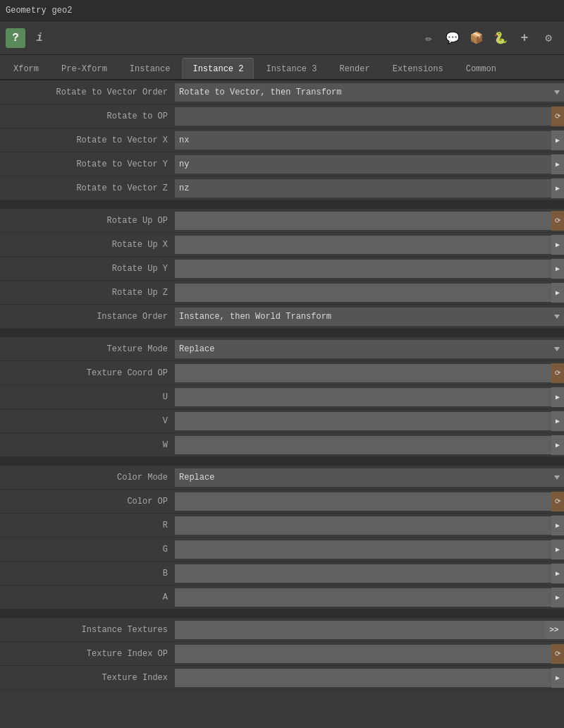  What do you see at coordinates (369, 373) in the screenshot?
I see `control-texture-coord-op: ⟳` at bounding box center [369, 373].